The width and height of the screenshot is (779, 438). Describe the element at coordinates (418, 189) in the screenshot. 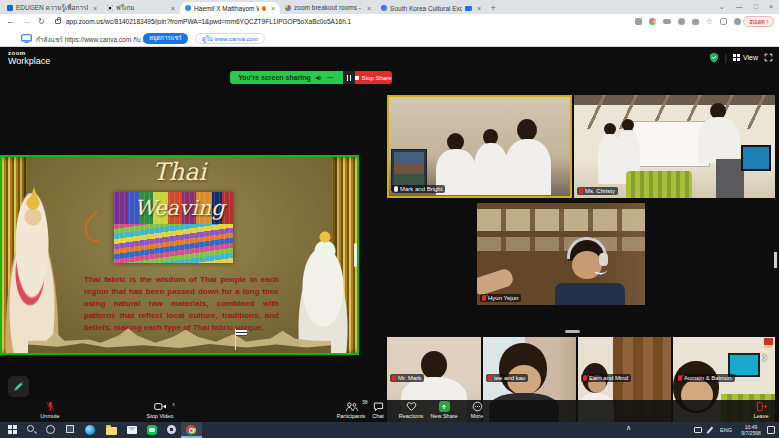

I see `participant-name-label: Mark and Bright` at that location.